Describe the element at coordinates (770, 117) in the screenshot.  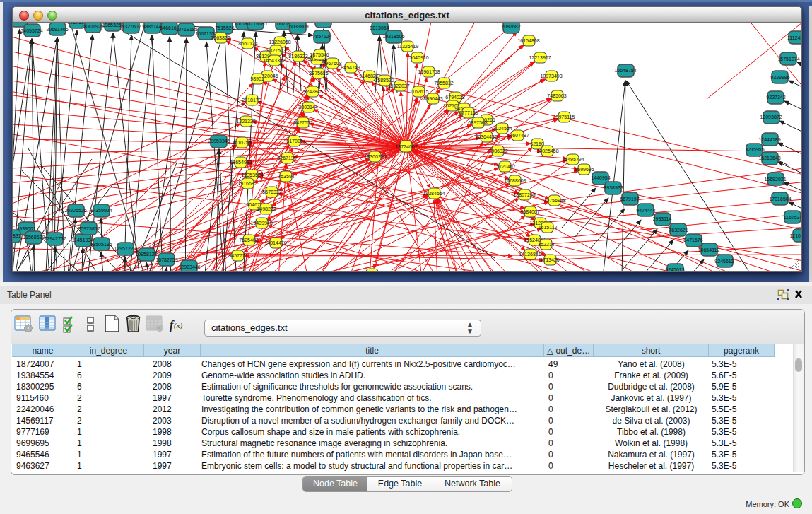
I see `svg-text: 12093872` at that location.